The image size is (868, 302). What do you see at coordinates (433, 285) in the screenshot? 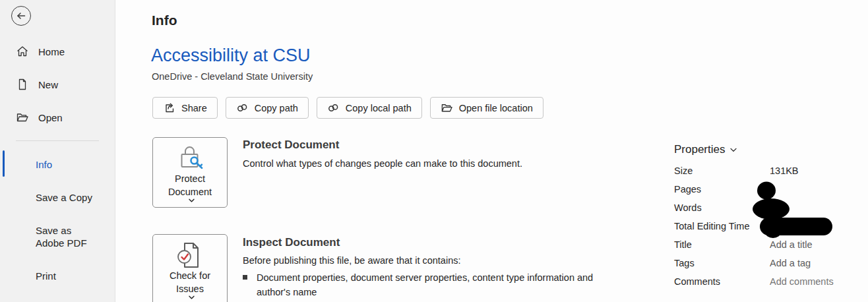
I see `inspect-document-bullet: Document properties, document server pro…` at bounding box center [433, 285].